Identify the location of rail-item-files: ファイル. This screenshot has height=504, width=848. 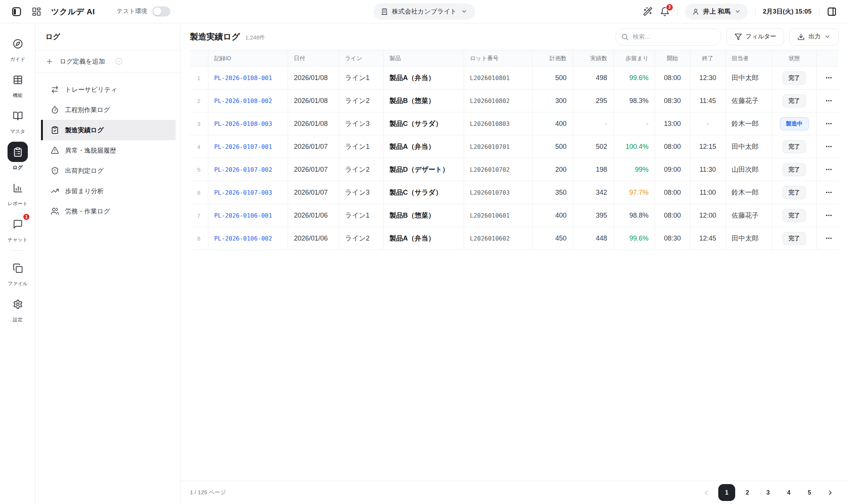
(18, 272).